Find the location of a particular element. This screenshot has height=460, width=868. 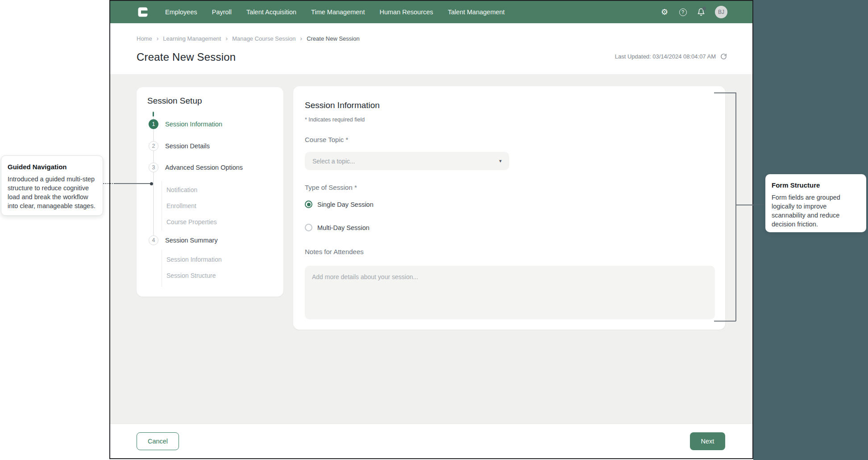

right-annotation-line is located at coordinates (744, 205).